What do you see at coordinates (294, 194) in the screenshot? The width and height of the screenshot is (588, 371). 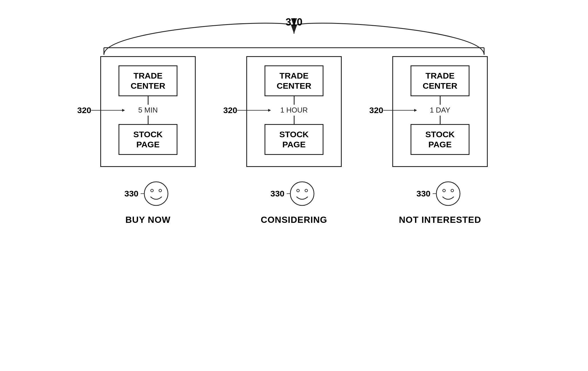 I see `smiley-row-2: 330` at bounding box center [294, 194].